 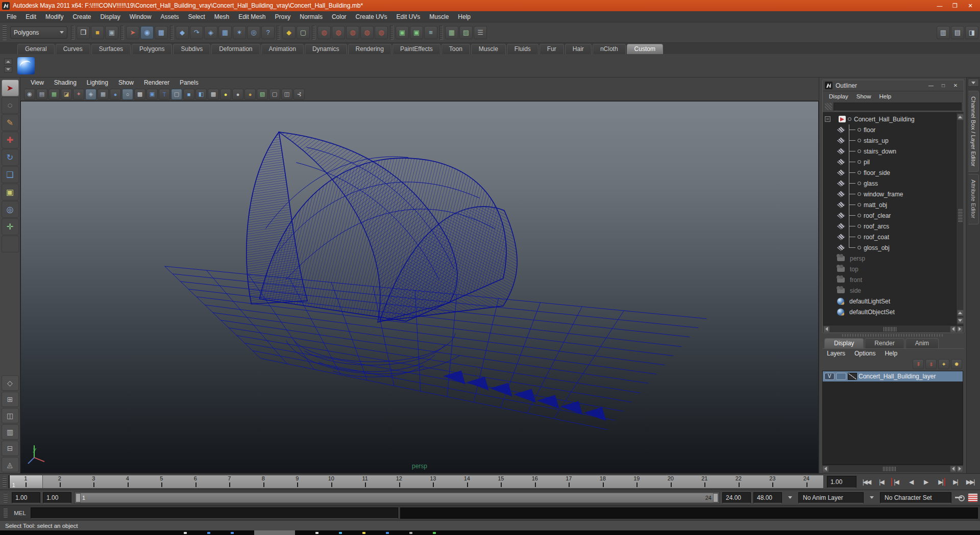 I want to click on shelf-tab: Surfaces, so click(x=111, y=49).